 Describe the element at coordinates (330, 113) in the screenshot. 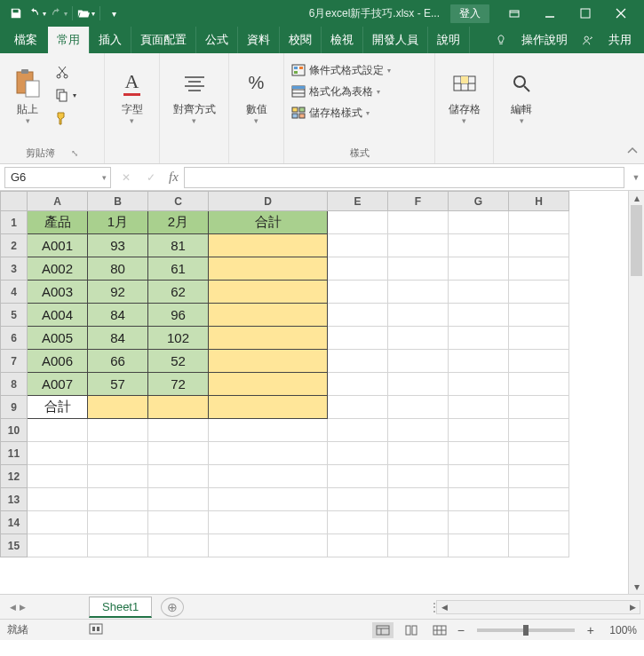

I see `cell-styles-button: 儲存格樣式▾` at that location.